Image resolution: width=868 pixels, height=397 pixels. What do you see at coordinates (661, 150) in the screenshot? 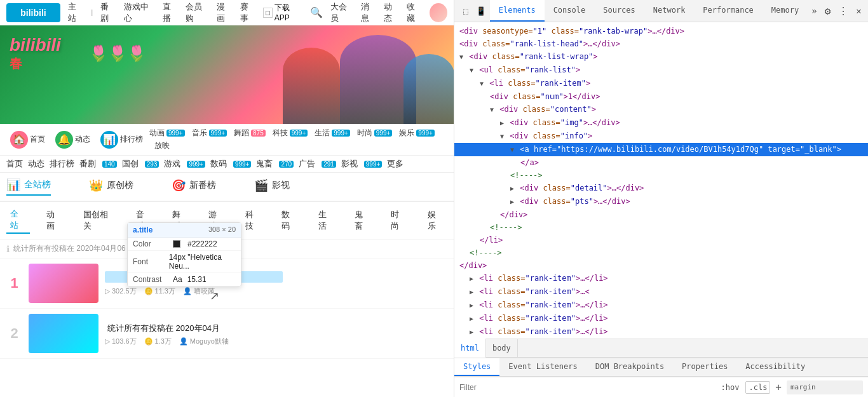
I see `tree-line-9: <a href="https://www.bilibili.com/video/…` at bounding box center [661, 150].